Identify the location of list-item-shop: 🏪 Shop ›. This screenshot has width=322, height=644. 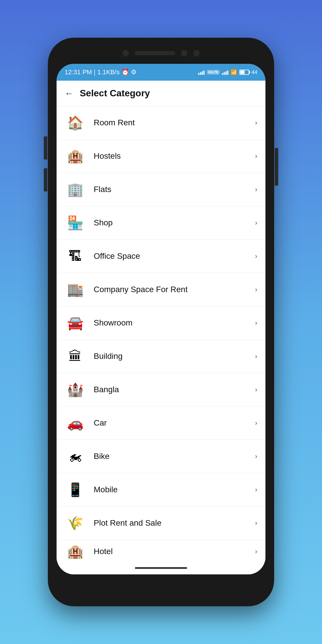
(161, 223).